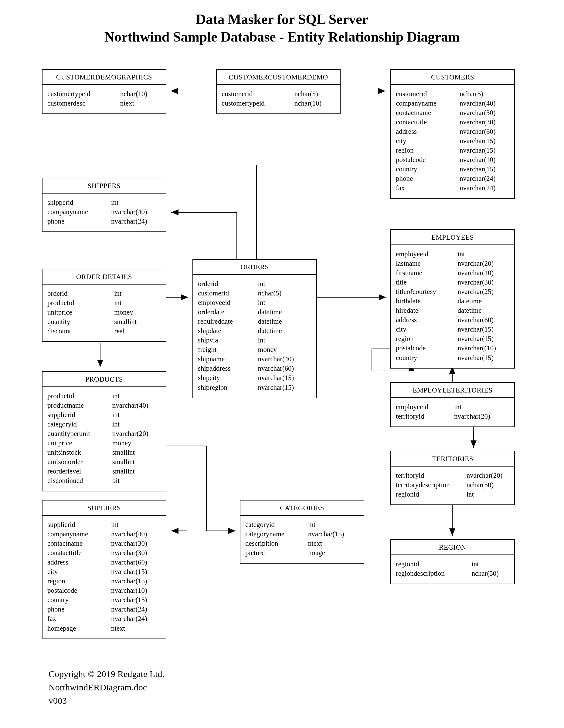  Describe the element at coordinates (104, 186) in the screenshot. I see `entity-name: SHIPPERS` at that location.